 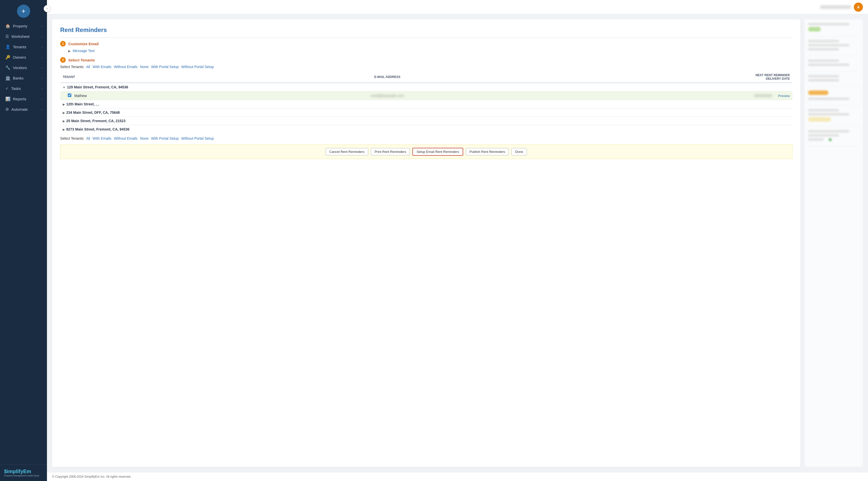 What do you see at coordinates (763, 96) in the screenshot?
I see `tenant-date-0-0: 00/00/0000` at bounding box center [763, 96].